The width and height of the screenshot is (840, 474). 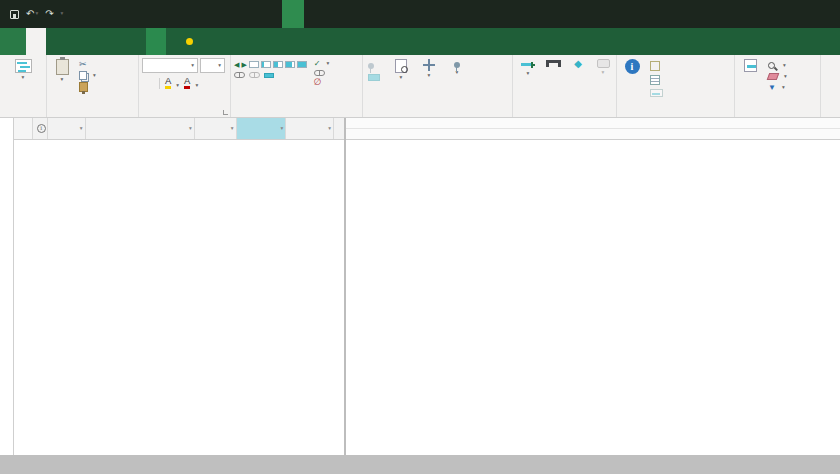 I want to click on undo-button: ↶▾, so click(x=32, y=14).